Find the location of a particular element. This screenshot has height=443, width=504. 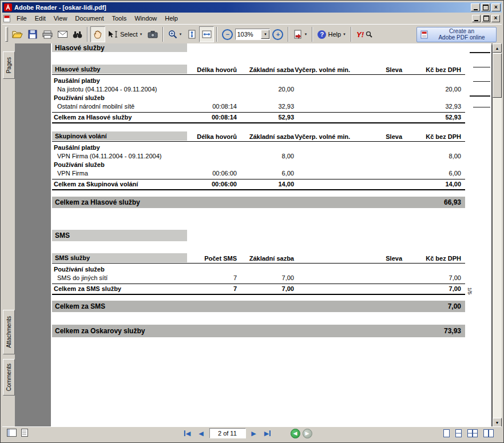

column-header-base-rate: Základní sazba is located at coordinates (272, 70).